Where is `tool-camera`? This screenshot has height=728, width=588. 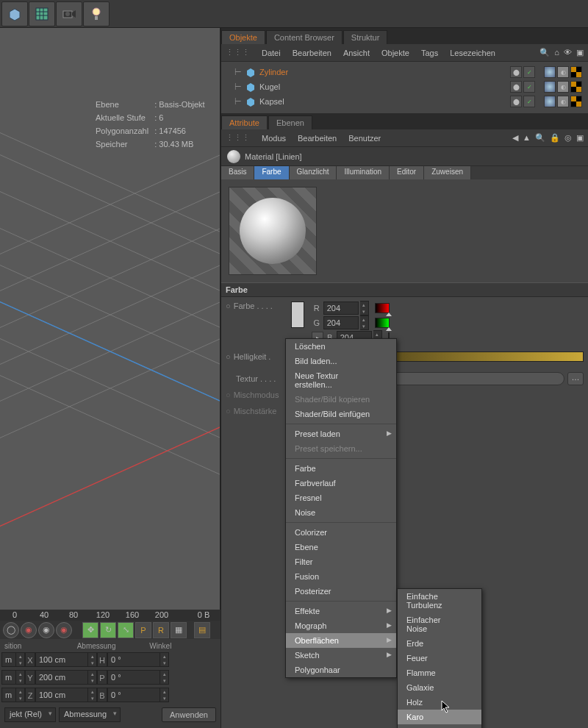 tool-camera is located at coordinates (69, 14).